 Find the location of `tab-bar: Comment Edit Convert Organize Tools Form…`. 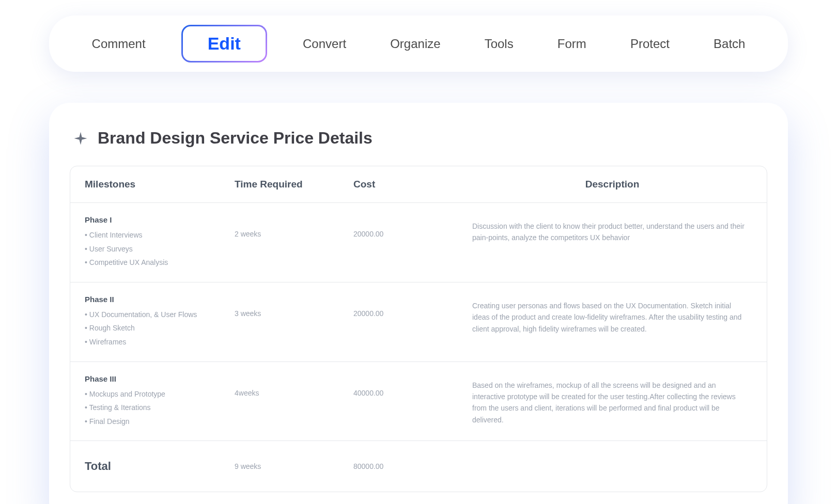

tab-bar: Comment Edit Convert Organize Tools Form… is located at coordinates (419, 43).